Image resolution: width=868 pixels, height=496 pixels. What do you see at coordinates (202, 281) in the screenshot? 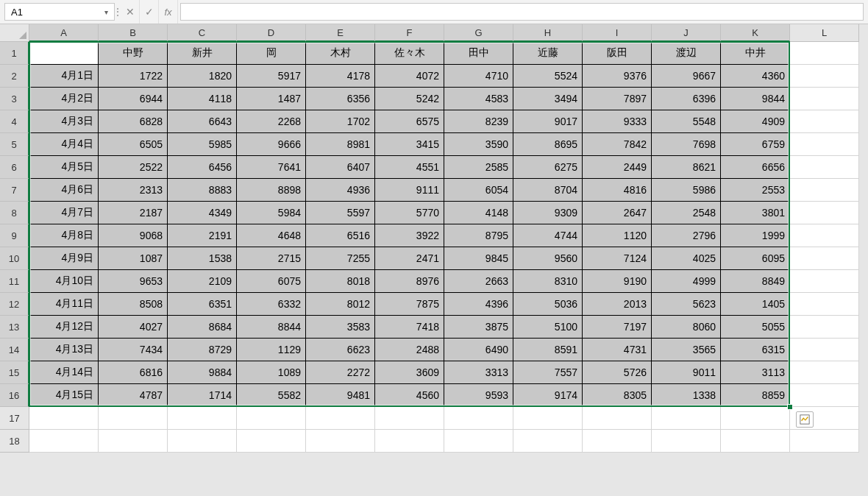
I see `cell-C11: 2109` at bounding box center [202, 281].